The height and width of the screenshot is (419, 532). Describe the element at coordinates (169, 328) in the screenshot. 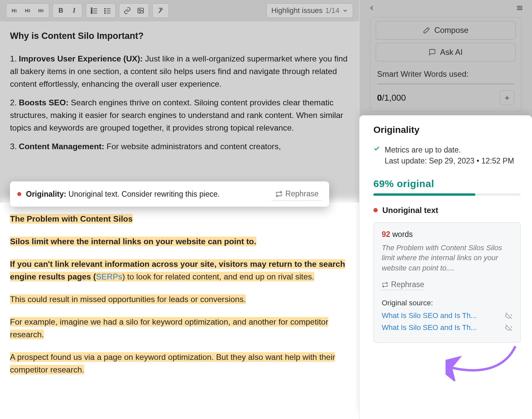

I see `hl-p4: For example, imagine we had a silo for k…` at that location.